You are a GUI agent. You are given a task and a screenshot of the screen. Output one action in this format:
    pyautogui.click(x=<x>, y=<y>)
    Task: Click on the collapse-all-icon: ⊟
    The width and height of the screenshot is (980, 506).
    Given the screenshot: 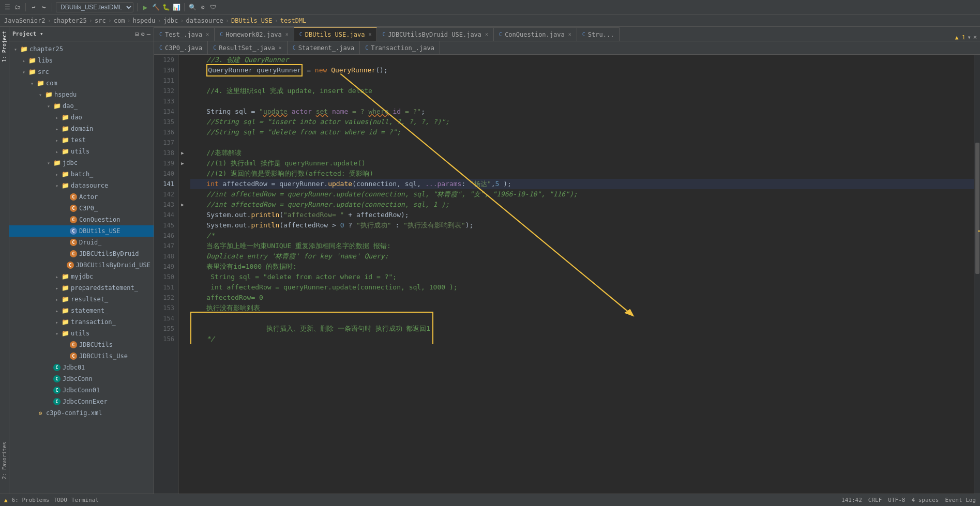 What is the action you would take?
    pyautogui.click(x=137, y=34)
    